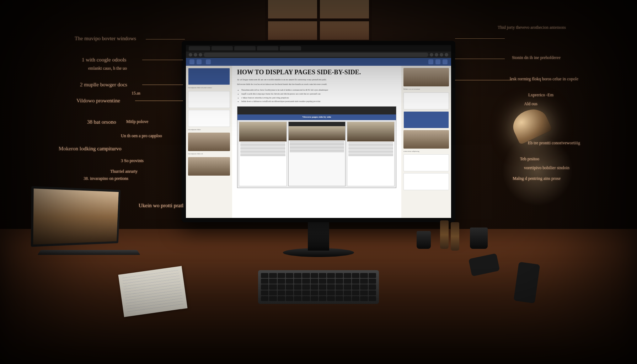 This screenshot has height=364, width=637. Describe the element at coordinates (317, 142) in the screenshot. I see `article-main: HOW TO DISPLAY PAGES SIDE-BY-SIDE. Ac ad…` at that location.